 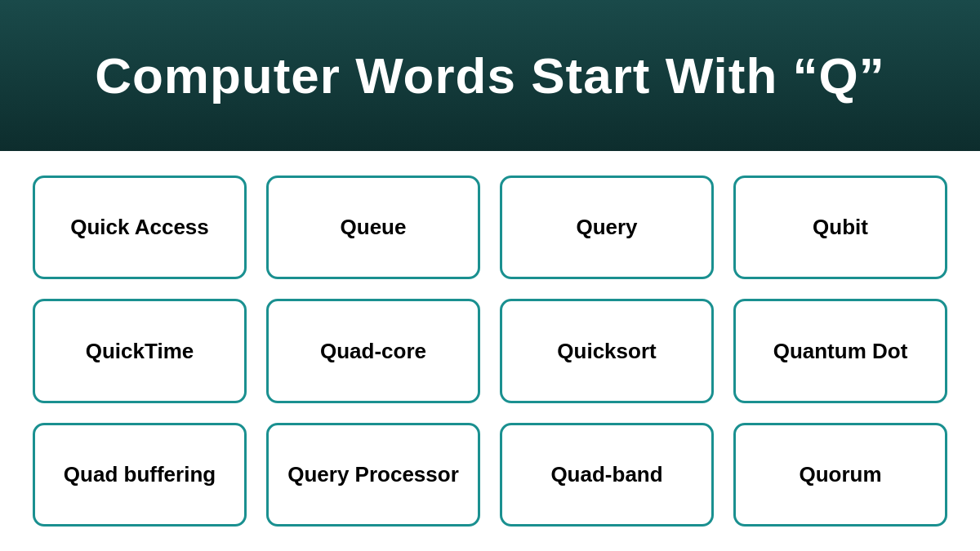 What do you see at coordinates (840, 227) in the screenshot?
I see `card-qubit: Qubit` at bounding box center [840, 227].